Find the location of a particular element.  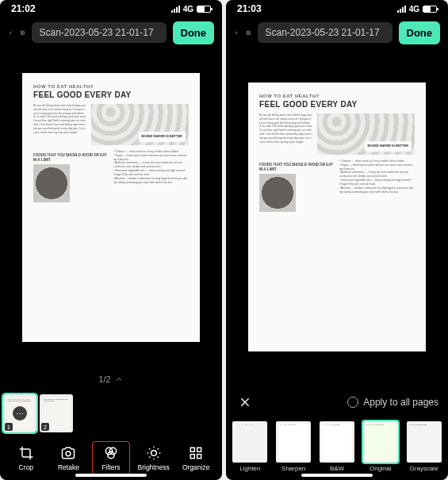

filter-bw: FEEL GOOD ▬▬ ▬▬▬ B&W is located at coordinates (338, 447).